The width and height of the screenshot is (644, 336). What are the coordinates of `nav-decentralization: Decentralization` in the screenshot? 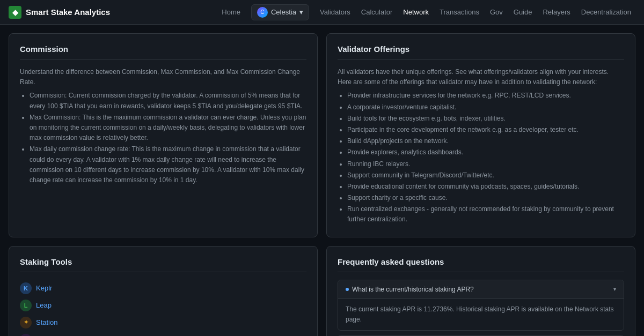 It's located at (606, 12).